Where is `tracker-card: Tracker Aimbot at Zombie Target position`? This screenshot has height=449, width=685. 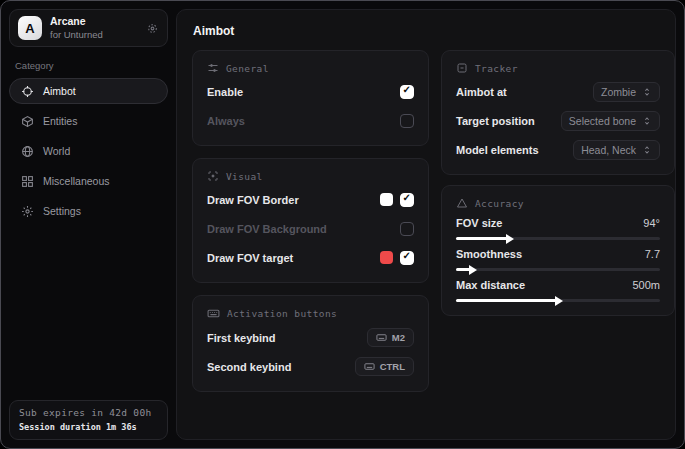 tracker-card: Tracker Aimbot at Zombie Target position is located at coordinates (558, 112).